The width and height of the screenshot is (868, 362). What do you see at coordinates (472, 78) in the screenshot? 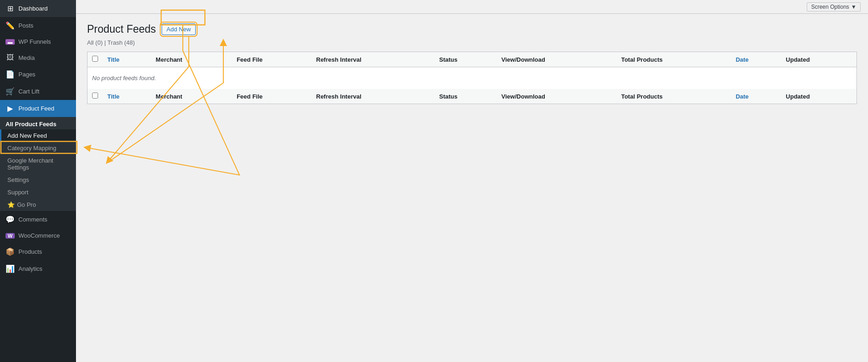
I see `no-items-message: No product feeds found.` at bounding box center [472, 78].